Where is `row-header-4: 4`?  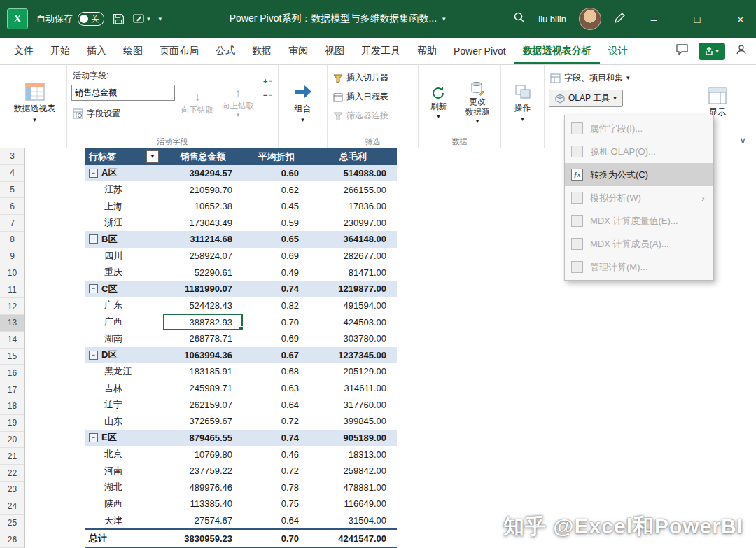
row-header-4: 4 is located at coordinates (13, 174).